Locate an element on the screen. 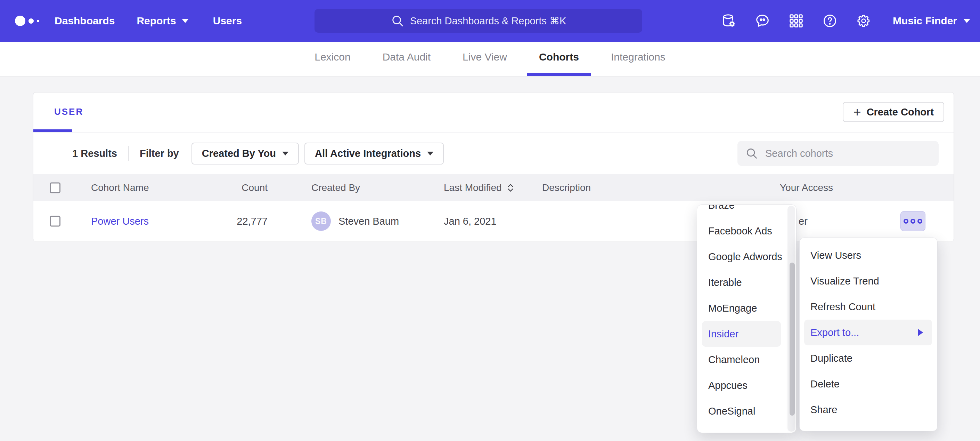  nav-item-reports: Reports is located at coordinates (162, 21).